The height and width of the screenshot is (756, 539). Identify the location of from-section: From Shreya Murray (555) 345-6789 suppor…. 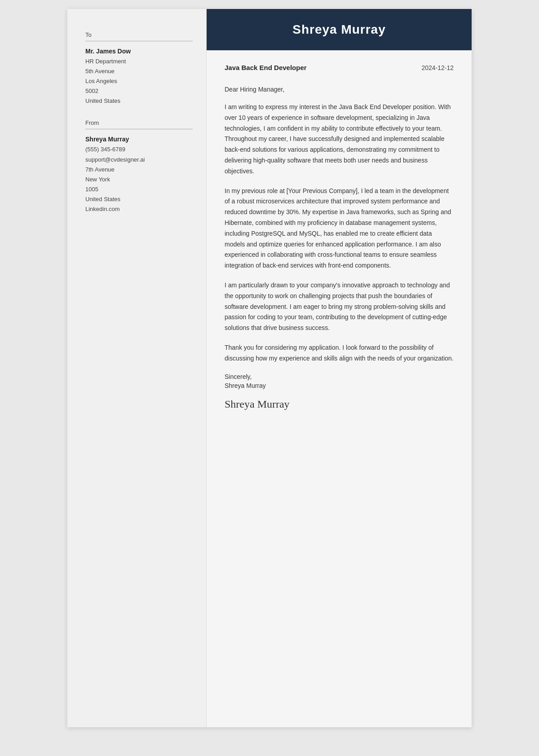
(139, 167).